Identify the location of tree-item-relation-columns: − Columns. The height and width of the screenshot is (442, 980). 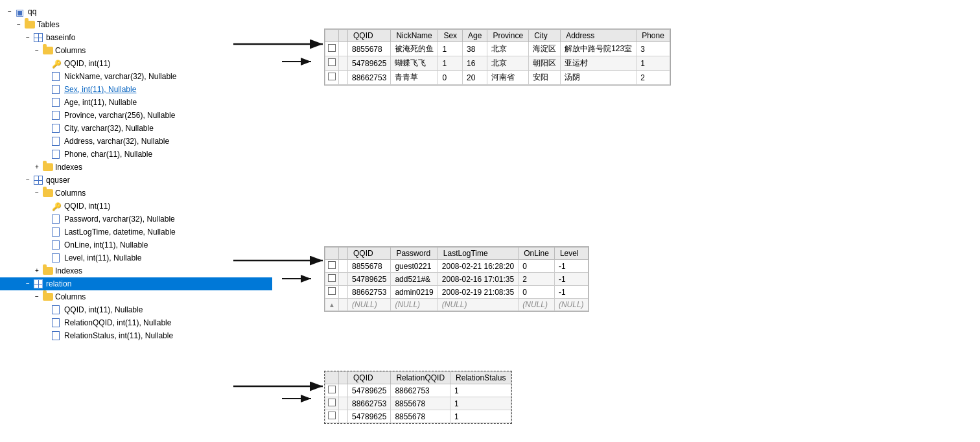
(136, 297).